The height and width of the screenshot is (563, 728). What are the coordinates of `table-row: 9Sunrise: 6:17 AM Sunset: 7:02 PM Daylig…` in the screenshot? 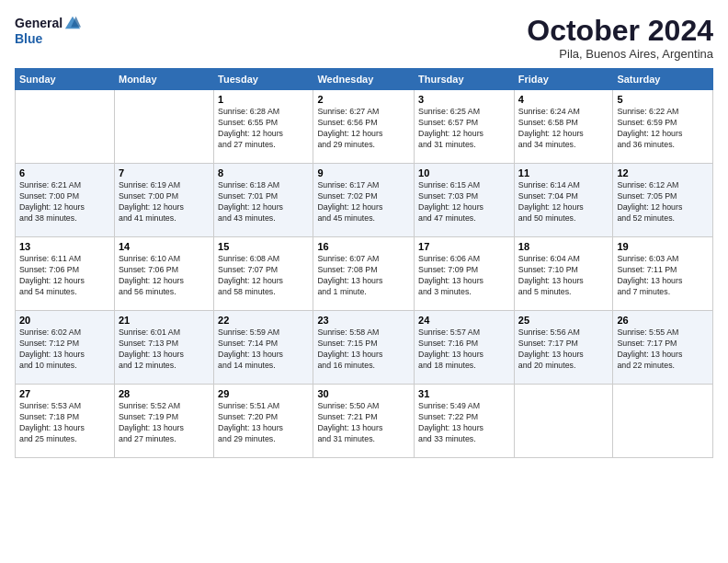 It's located at (364, 201).